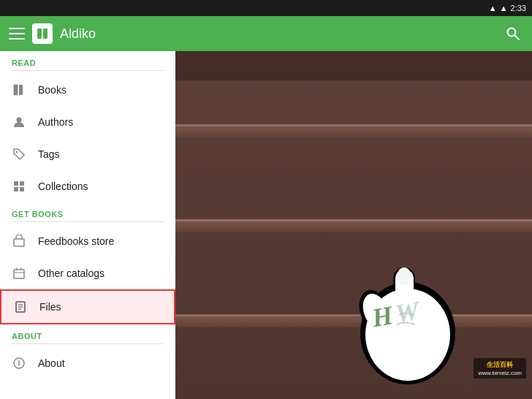  What do you see at coordinates (519, 8) in the screenshot?
I see `time-display: 2:33` at bounding box center [519, 8].